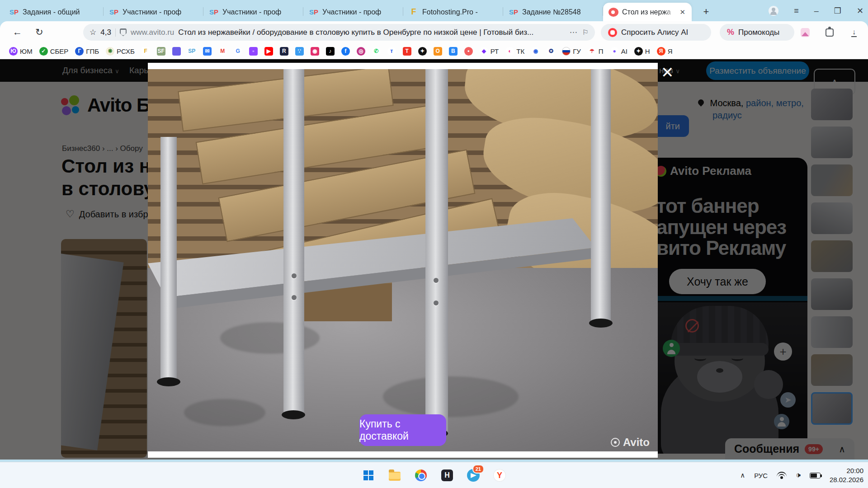 The image size is (868, 488). I want to click on camera-circle-icon: ◎, so click(361, 52).